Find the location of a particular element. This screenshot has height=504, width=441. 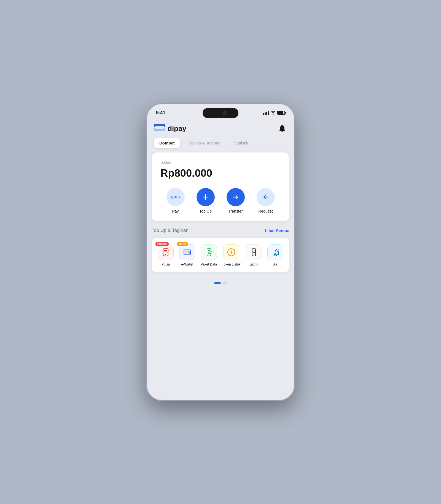

logo-container: dipay is located at coordinates (170, 128).